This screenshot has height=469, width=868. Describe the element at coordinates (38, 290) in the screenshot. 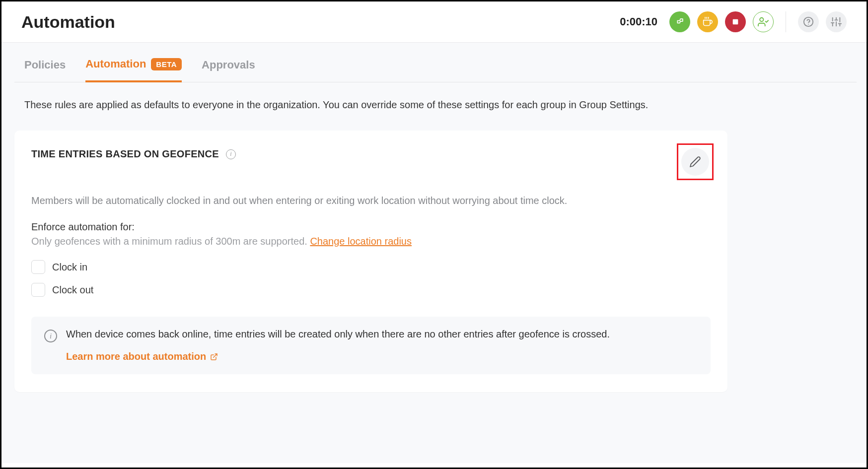

I see `clock-out-checkbox` at that location.